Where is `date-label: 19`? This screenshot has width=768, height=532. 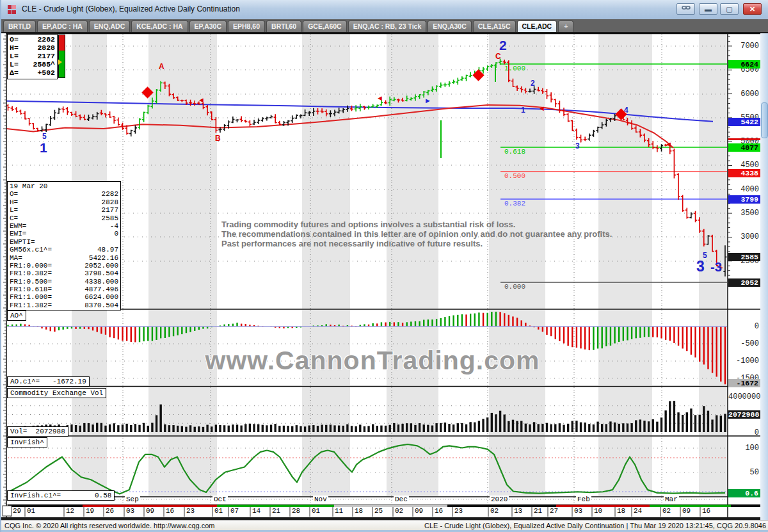
date-label: 19 is located at coordinates (90, 511).